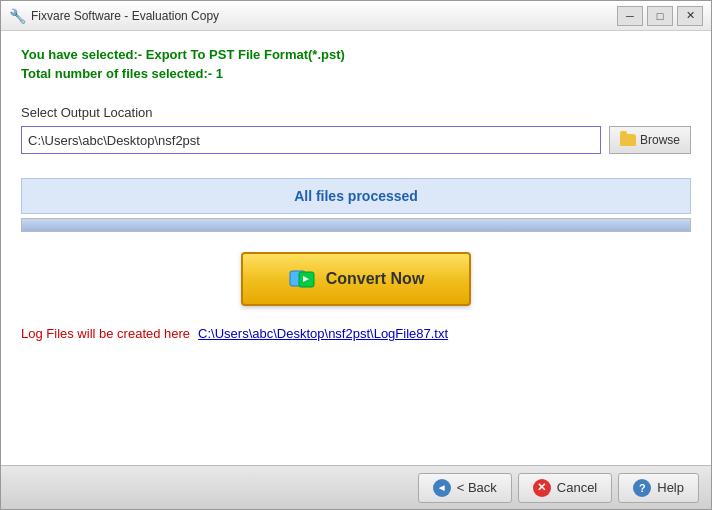  Describe the element at coordinates (356, 334) in the screenshot. I see `log-section: Log Files will be created here C:\Users\…` at that location.